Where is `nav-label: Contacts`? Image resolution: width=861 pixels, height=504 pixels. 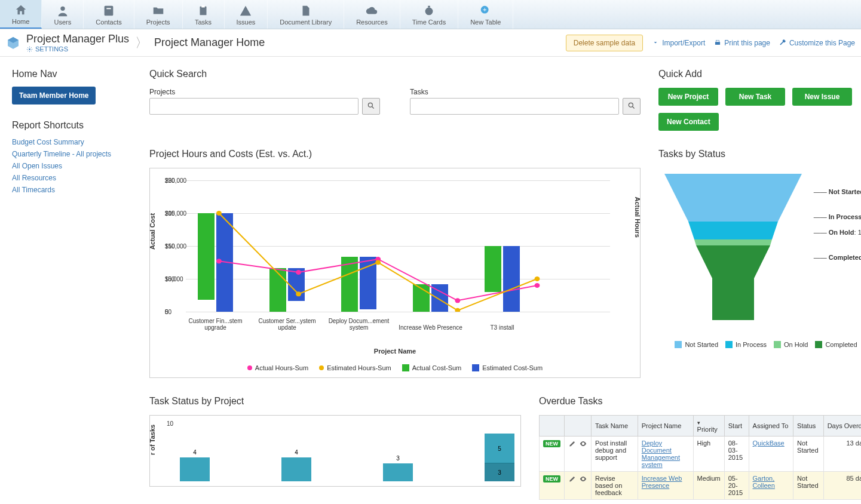
nav-label: Contacts is located at coordinates (109, 22).